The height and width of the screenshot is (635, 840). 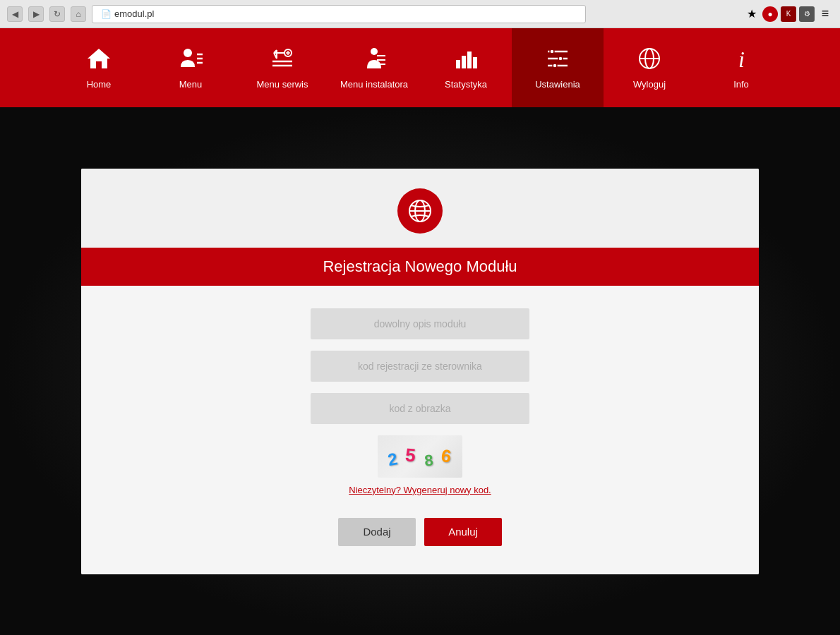 What do you see at coordinates (99, 61) in the screenshot?
I see `home-icon` at bounding box center [99, 61].